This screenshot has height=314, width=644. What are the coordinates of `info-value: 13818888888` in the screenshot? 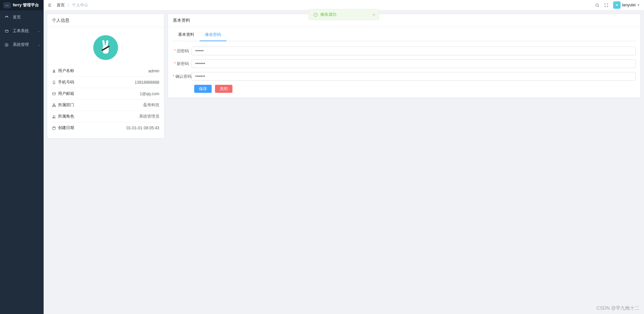 It's located at (147, 82).